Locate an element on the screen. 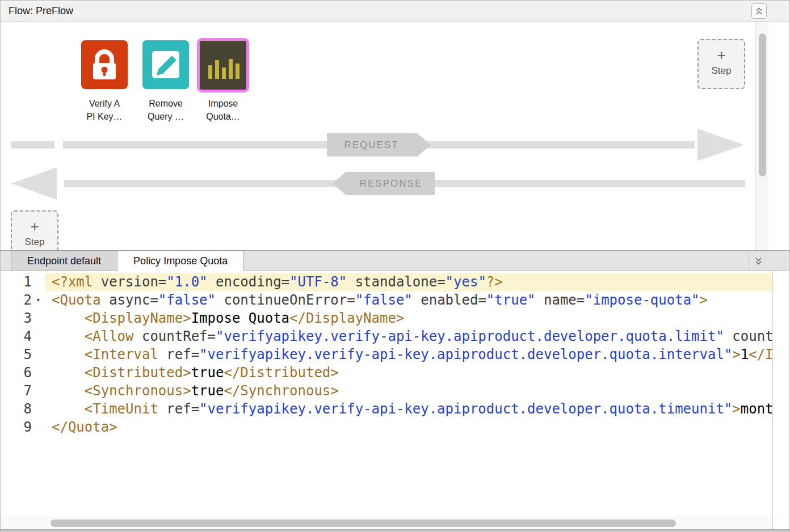 The height and width of the screenshot is (532, 790). tab-endpoint-default: Endpoint default is located at coordinates (64, 261).